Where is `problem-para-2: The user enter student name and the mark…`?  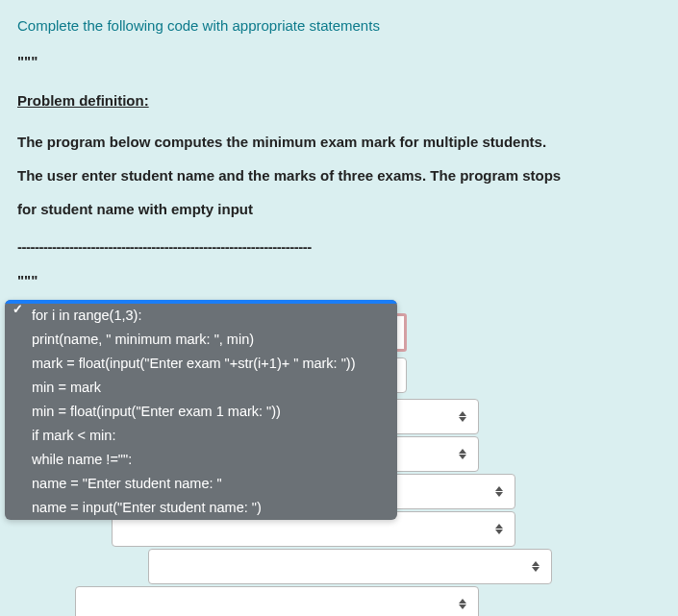
problem-para-2: The user enter student name and the mark… is located at coordinates (339, 175).